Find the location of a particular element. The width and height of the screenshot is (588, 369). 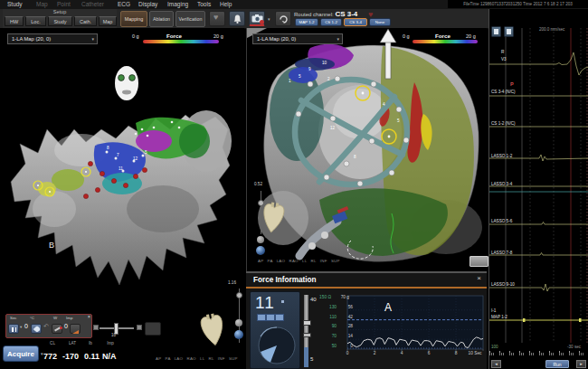

power-slider-min is located at coordinates (96, 327).